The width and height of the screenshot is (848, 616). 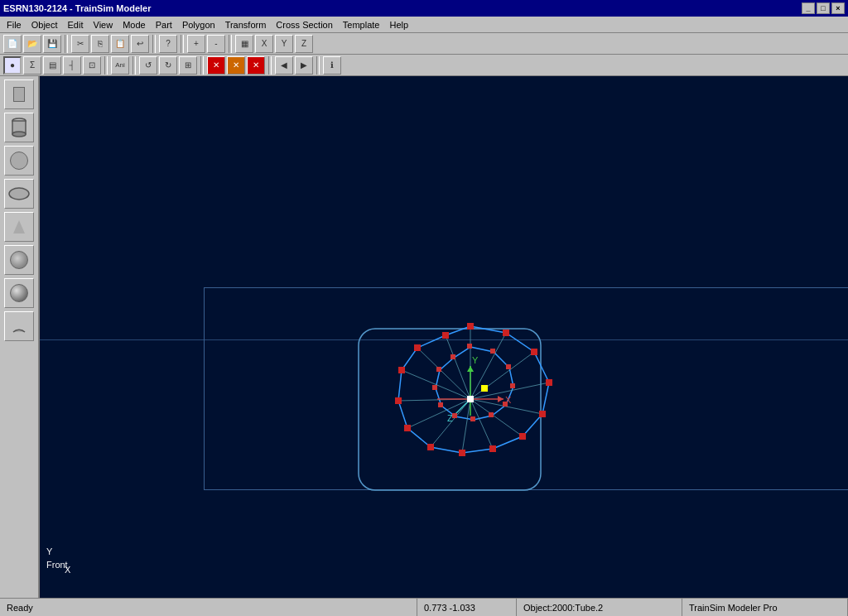 I want to click on rotate-left-button: ↺, so click(x=148, y=65).